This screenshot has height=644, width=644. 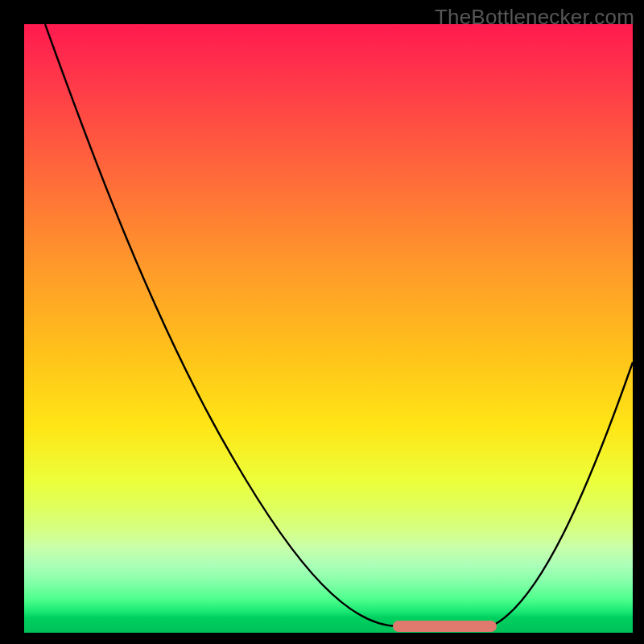 What do you see at coordinates (562, 494) in the screenshot?
I see `curve-right` at bounding box center [562, 494].